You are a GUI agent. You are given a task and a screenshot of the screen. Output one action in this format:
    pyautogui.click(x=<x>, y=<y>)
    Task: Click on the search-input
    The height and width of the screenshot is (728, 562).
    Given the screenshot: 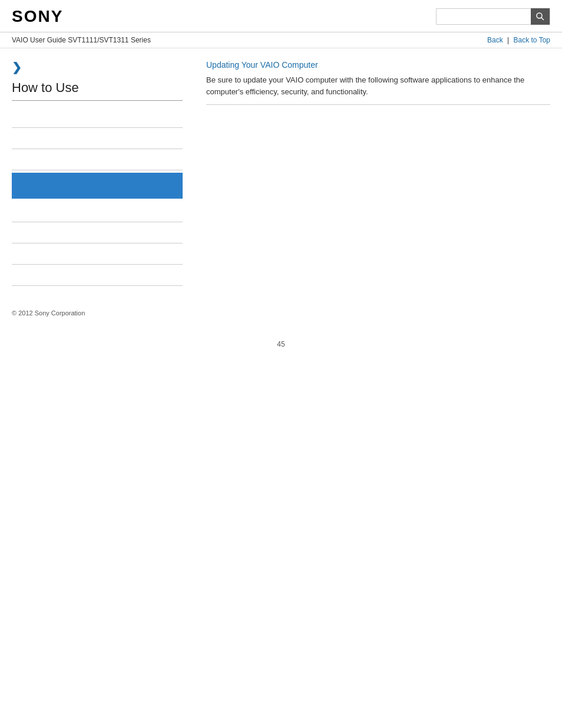 What is the action you would take?
    pyautogui.click(x=484, y=17)
    